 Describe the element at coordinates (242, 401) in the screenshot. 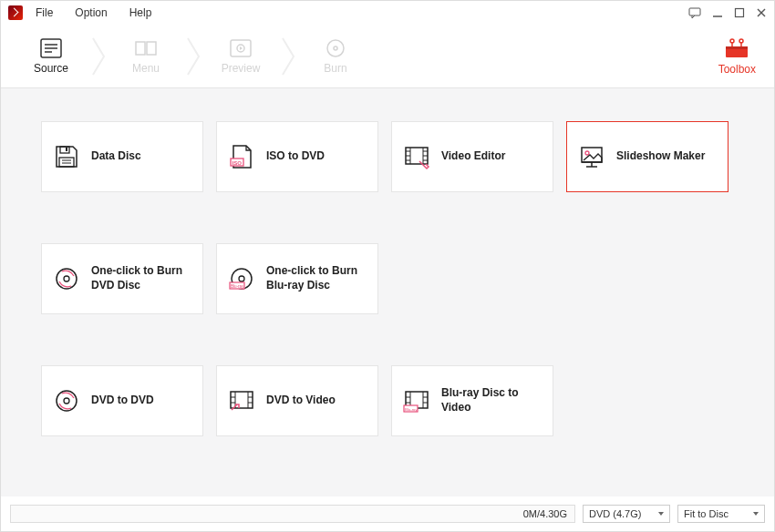

I see `dvd-to-video-icon` at that location.